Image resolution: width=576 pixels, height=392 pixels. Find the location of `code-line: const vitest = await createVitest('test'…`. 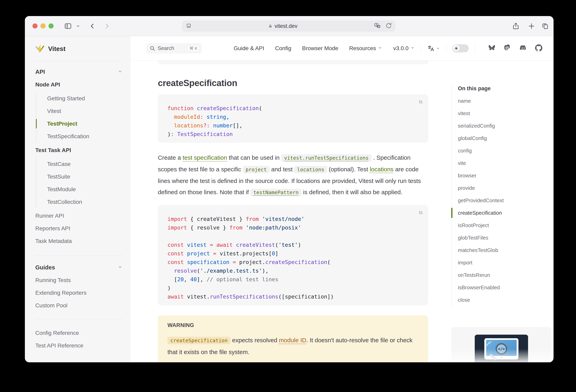

code-line: const vitest = await createVitest('test'… is located at coordinates (293, 245).